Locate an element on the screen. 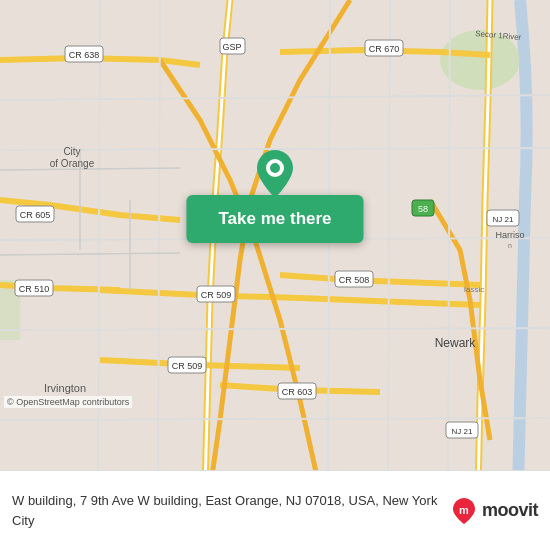  svg-text: of Orange is located at coordinates (72, 164).